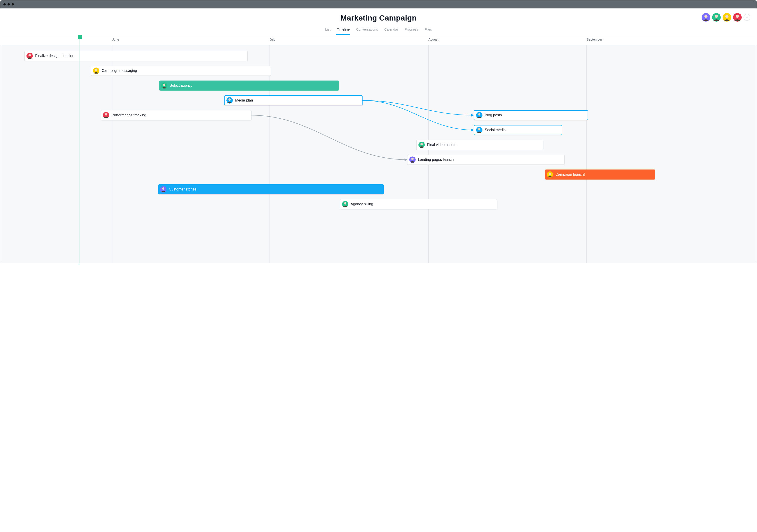 The image size is (757, 532). I want to click on task-label: Customer stories, so click(183, 189).